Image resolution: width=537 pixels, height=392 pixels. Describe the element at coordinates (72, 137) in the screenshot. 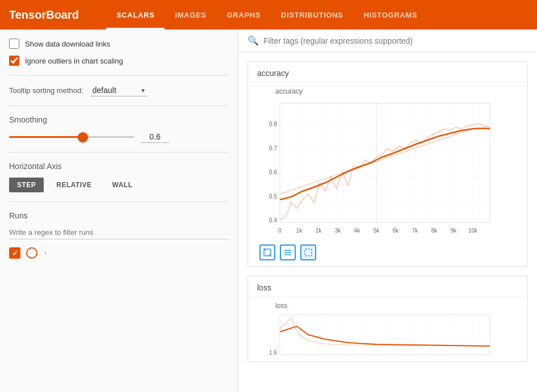

I see `smoothing-slider` at that location.